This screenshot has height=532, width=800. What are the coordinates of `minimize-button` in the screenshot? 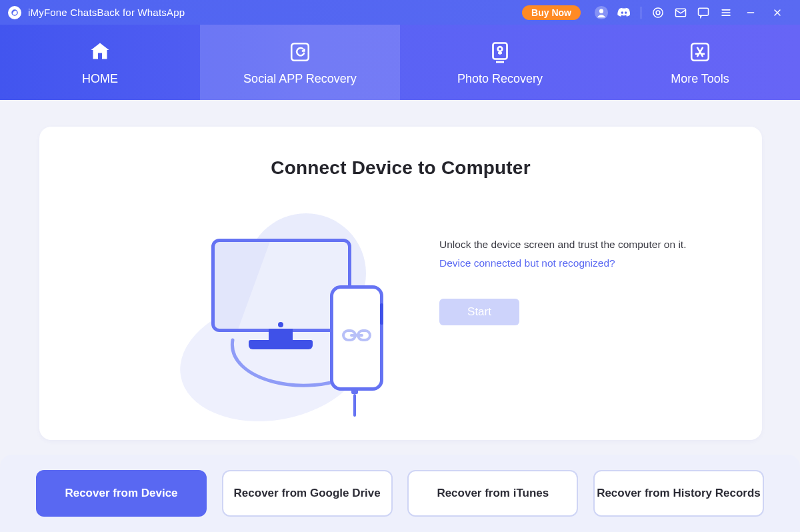 It's located at (751, 13).